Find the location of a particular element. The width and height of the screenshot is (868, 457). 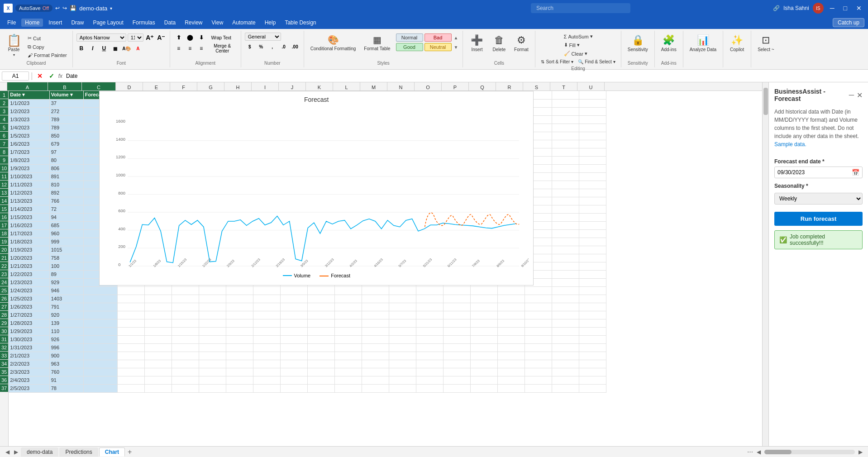

vertical-scrollbar is located at coordinates (765, 264).